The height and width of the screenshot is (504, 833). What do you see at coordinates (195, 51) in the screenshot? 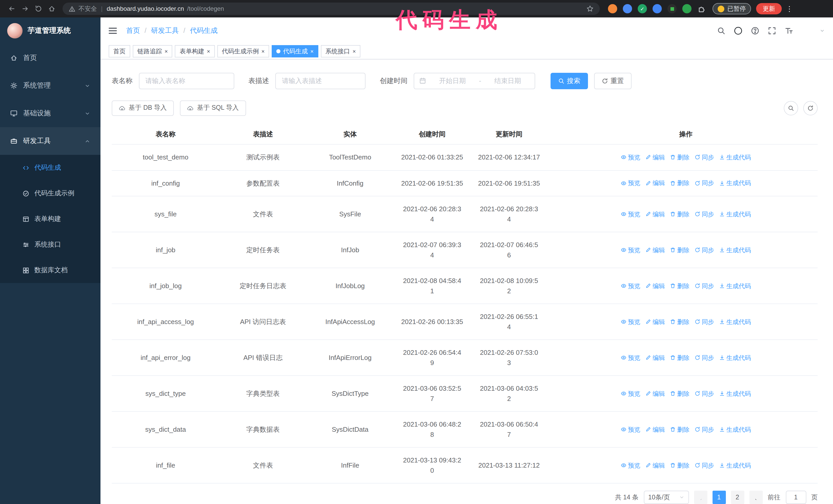
I see `tab-form-builder: 表单构建 ×` at bounding box center [195, 51].